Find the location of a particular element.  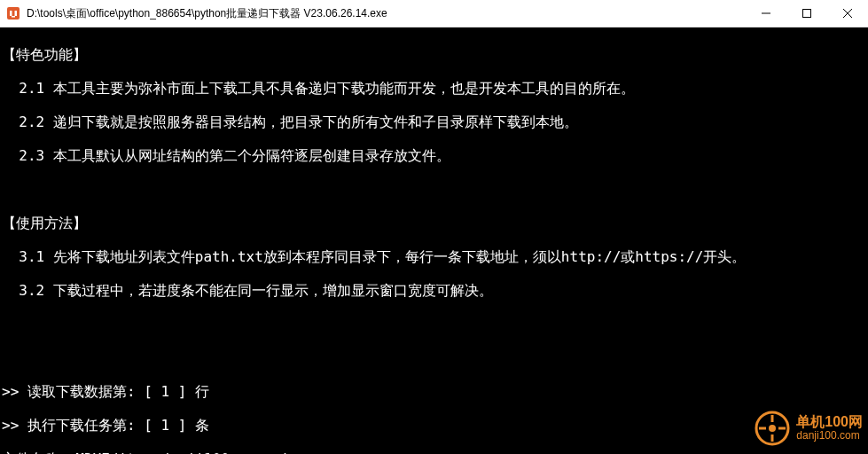

window-controls is located at coordinates (807, 13).